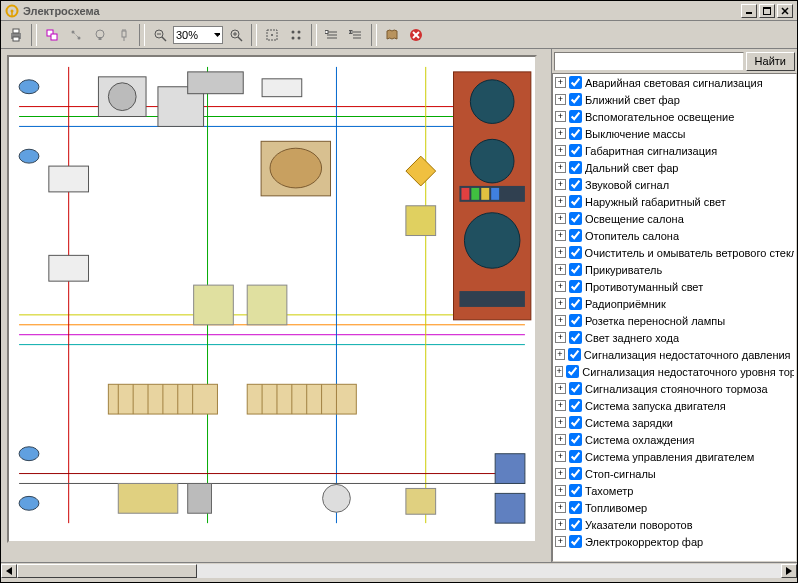  I want to click on nodes-button, so click(296, 35).